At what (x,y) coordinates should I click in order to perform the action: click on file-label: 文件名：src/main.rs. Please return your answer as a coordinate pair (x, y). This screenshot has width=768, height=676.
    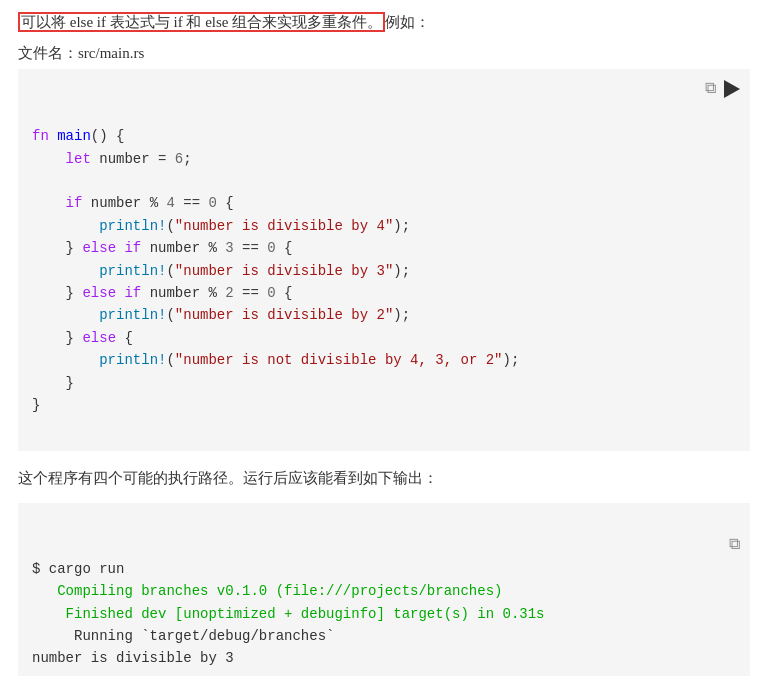
    Looking at the image, I should click on (384, 54).